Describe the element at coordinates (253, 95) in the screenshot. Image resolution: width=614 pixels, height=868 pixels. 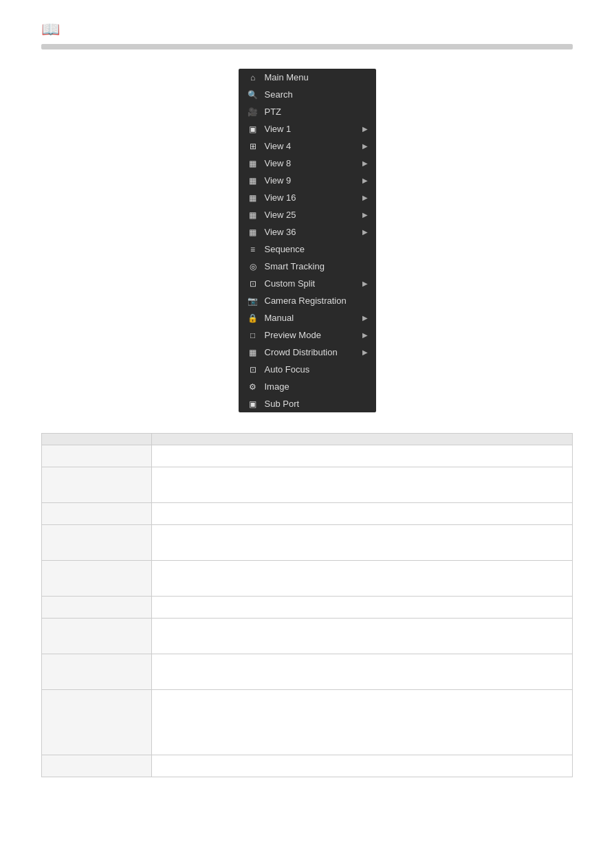
I see `search-icon: 🔍` at that location.